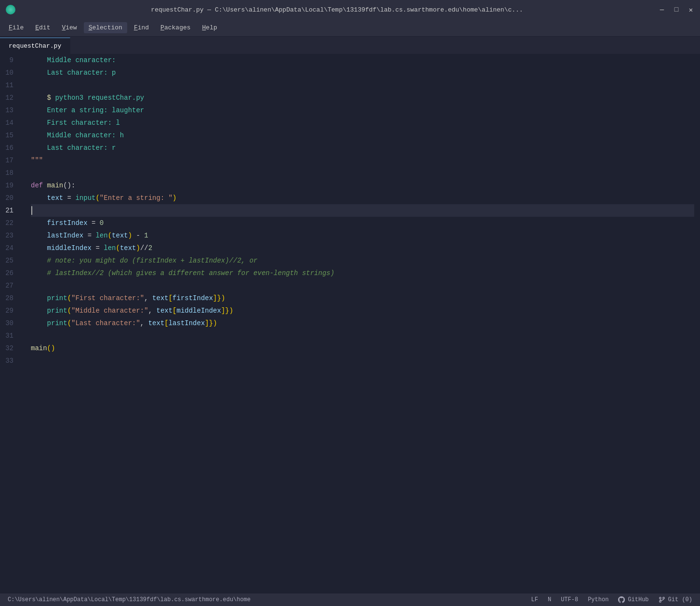 This screenshot has width=700, height=606. Describe the element at coordinates (362, 198) in the screenshot. I see `code-line: text = input("Enter a string: ")` at that location.